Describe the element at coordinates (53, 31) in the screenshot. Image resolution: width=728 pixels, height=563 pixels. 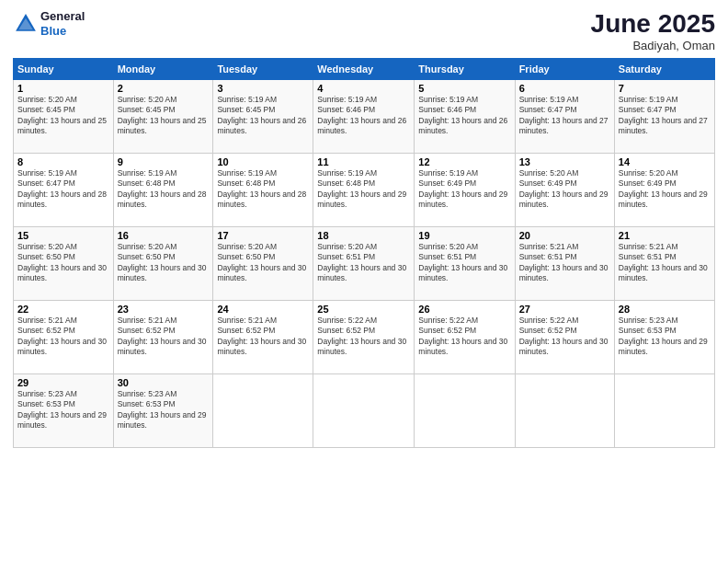
I see `logo-blue: Blue` at that location.